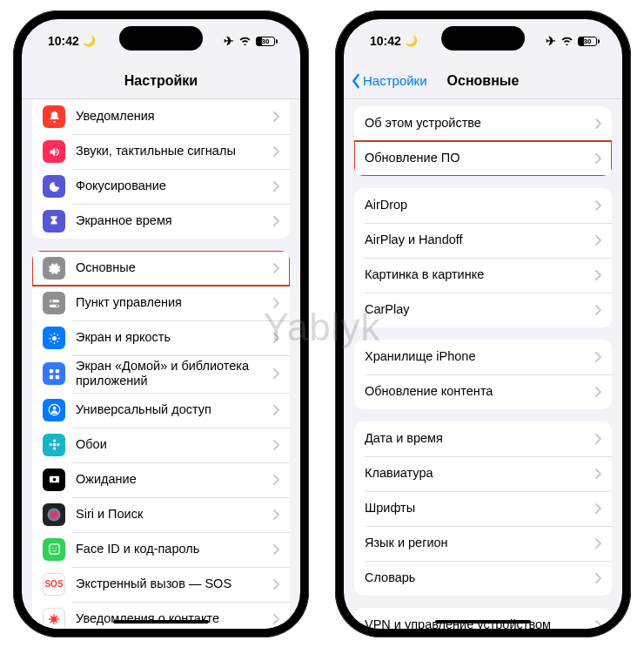 This screenshot has width=644, height=654. What do you see at coordinates (483, 206) in the screenshot?
I see `general-row-airdrop: AirDrop` at bounding box center [483, 206].